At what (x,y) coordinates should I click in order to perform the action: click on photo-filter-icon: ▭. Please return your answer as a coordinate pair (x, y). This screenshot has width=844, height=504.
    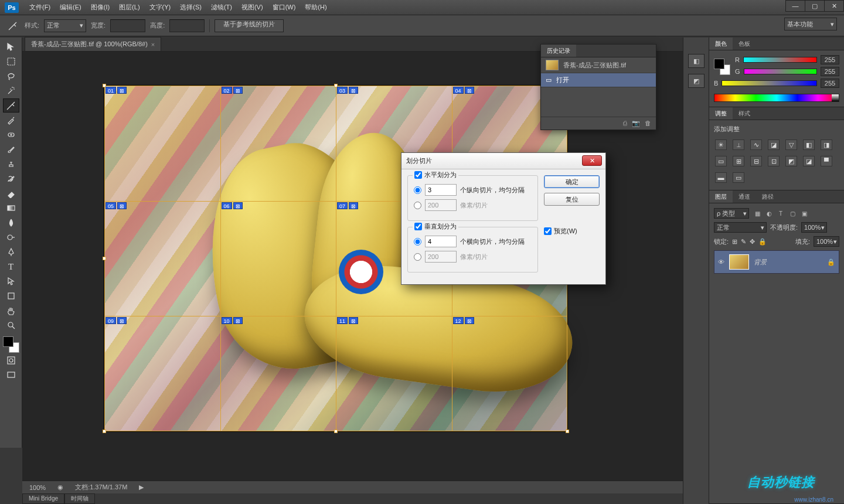
    Looking at the image, I should click on (721, 161).